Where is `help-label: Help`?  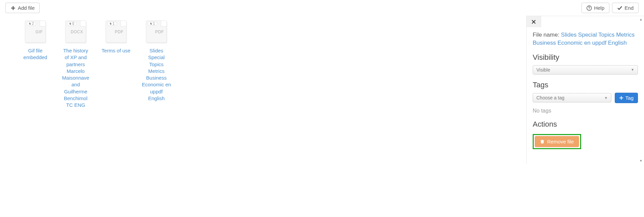
help-label: Help is located at coordinates (599, 8).